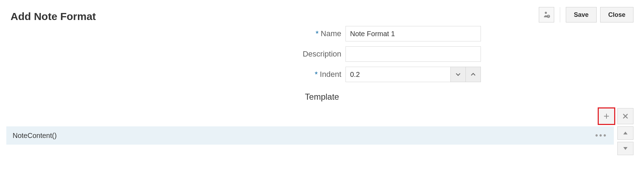 This screenshot has width=644, height=192. Describe the element at coordinates (601, 135) in the screenshot. I see `ellipsis-icon: •••` at that location.